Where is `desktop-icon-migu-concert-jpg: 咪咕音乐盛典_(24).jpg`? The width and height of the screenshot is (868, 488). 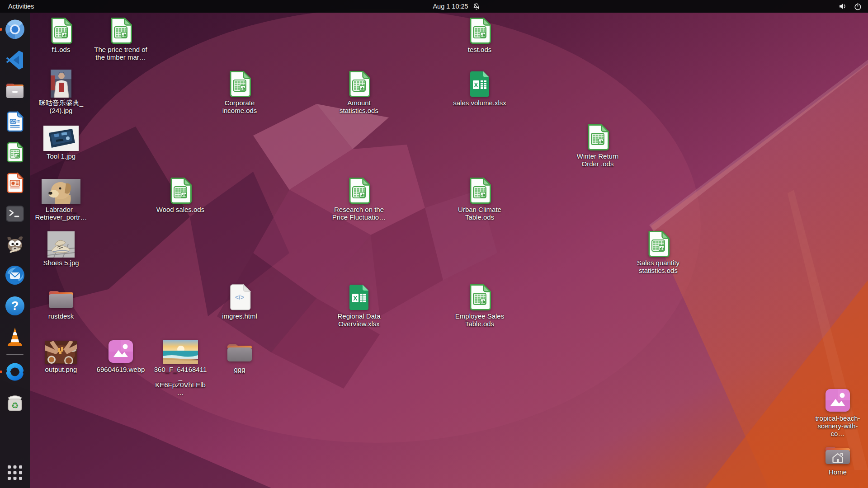 desktop-icon-migu-concert-jpg: 咪咕音乐盛典_(24).jpg is located at coordinates (61, 92).